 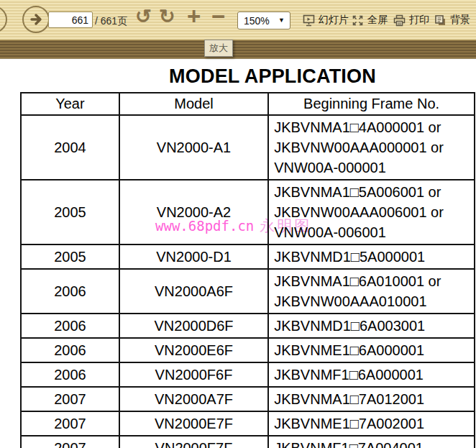 I want to click on zoom-in-button: +, so click(x=194, y=17).